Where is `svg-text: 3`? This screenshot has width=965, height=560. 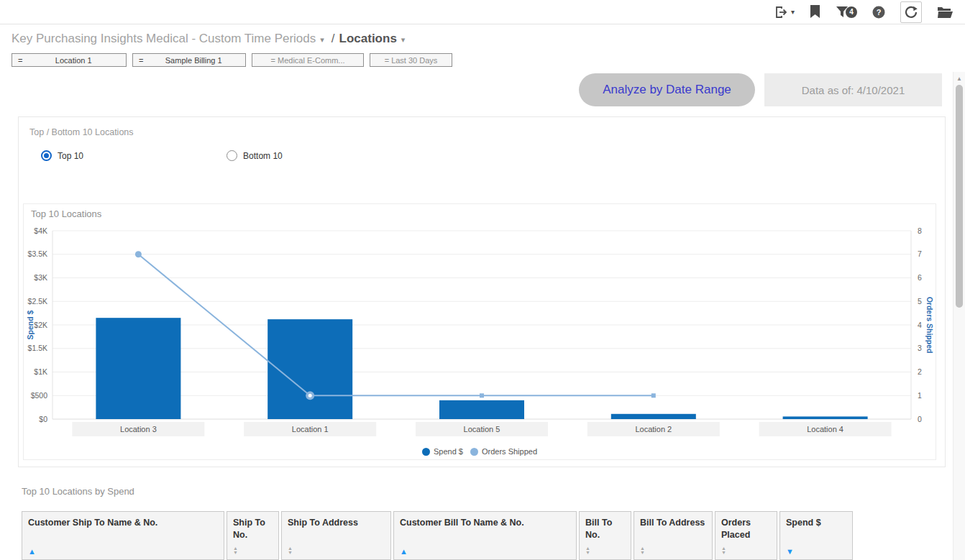
svg-text: 3 is located at coordinates (920, 348).